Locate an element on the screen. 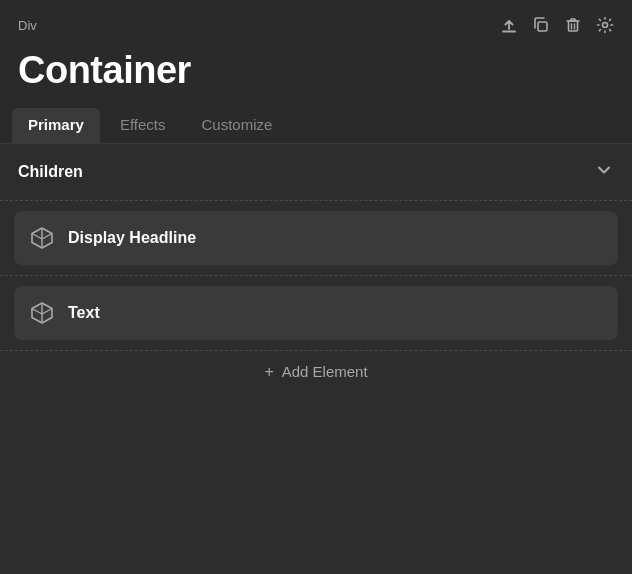 The height and width of the screenshot is (574, 632). element-text-label: Text is located at coordinates (84, 313).